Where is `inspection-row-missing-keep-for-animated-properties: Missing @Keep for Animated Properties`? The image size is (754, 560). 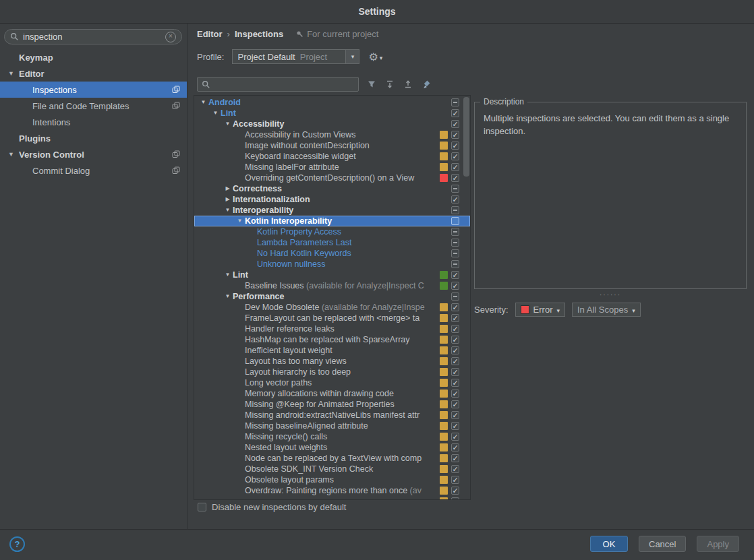
inspection-row-missing-keep-for-animated-properties: Missing @Keep for Animated Properties is located at coordinates (332, 404).